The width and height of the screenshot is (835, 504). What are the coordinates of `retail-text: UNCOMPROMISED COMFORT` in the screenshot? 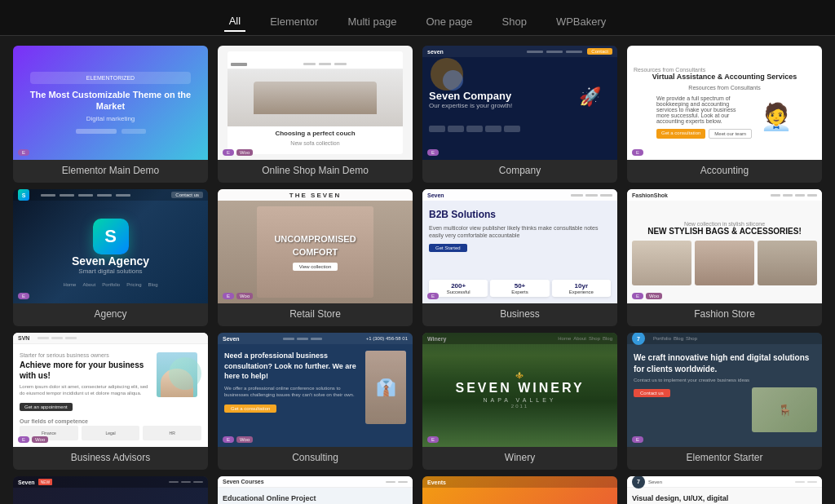 It's located at (315, 246).